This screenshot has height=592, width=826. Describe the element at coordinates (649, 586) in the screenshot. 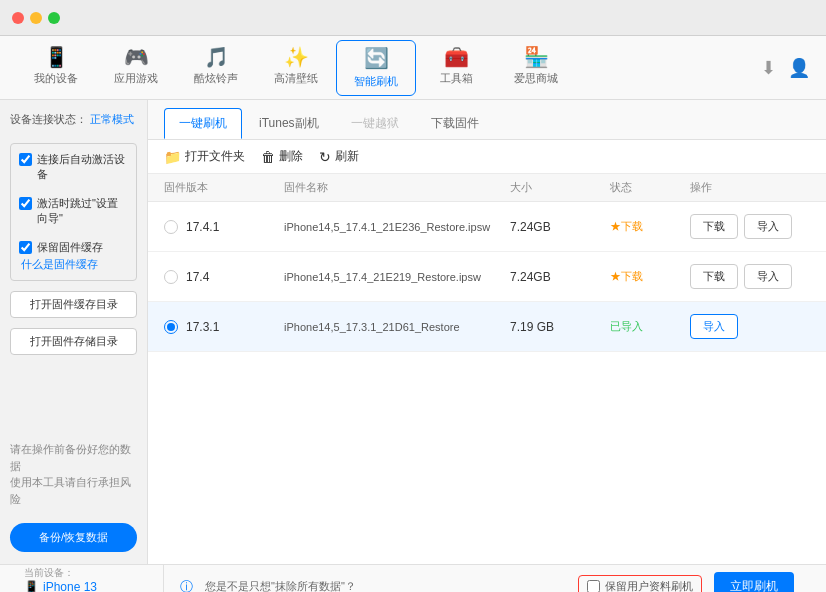

I see `preserve-check-label: 保留用户资料刷机` at that location.